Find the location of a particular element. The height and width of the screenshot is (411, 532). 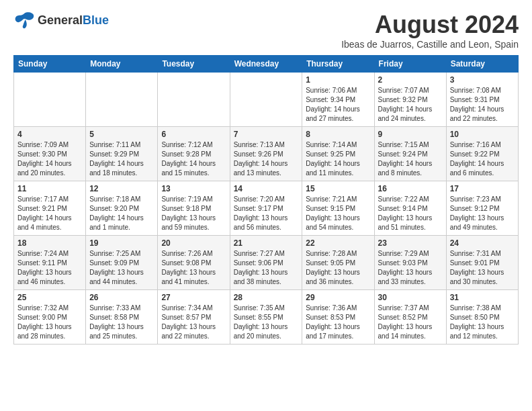

day-info: Sunrise: 7:16 AM Sunset: 9:22 PM Dayligh… is located at coordinates (482, 159).